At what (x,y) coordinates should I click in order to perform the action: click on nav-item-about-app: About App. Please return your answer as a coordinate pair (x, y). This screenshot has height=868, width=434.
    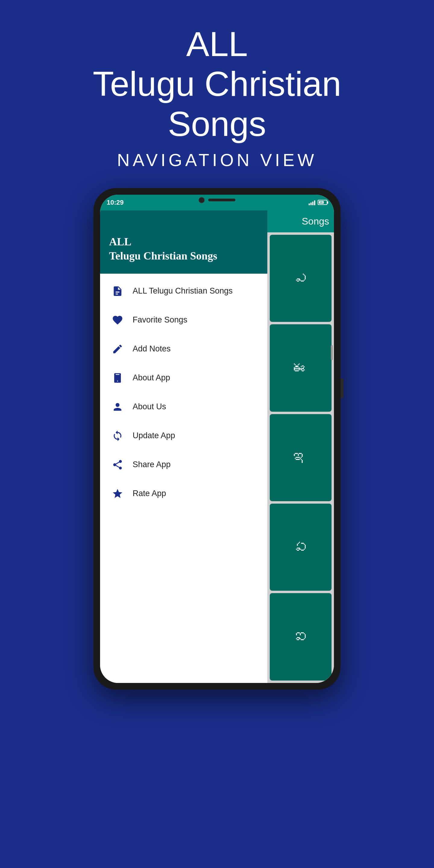
    Looking at the image, I should click on (184, 378).